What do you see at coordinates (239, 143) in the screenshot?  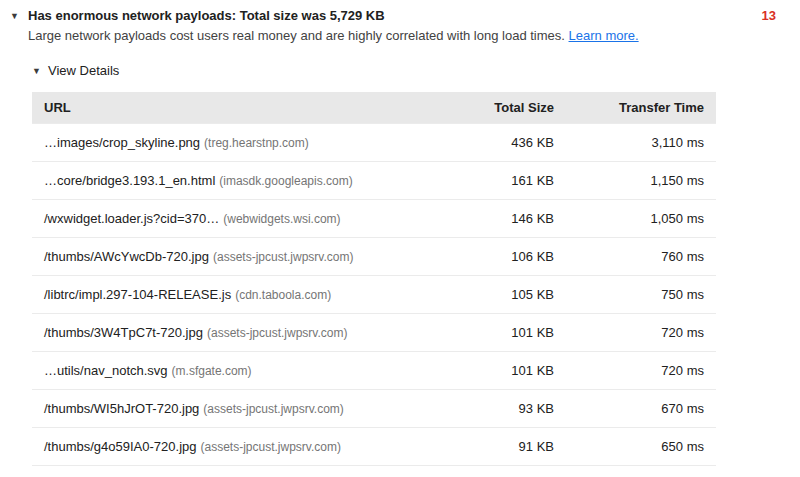 I see `url-cell: …images/crop_skyline.png(treg.hearstnp.c…` at bounding box center [239, 143].